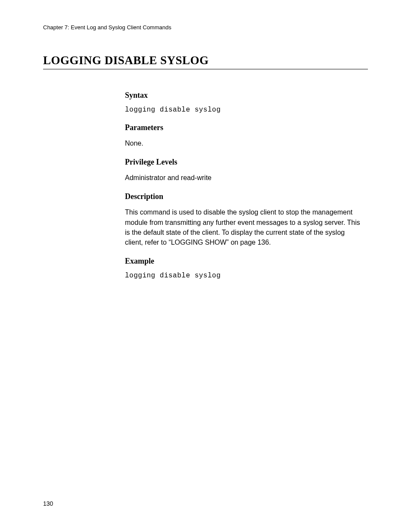 The image size is (411, 532). Describe the element at coordinates (243, 261) in the screenshot. I see `example-heading: Example` at that location.